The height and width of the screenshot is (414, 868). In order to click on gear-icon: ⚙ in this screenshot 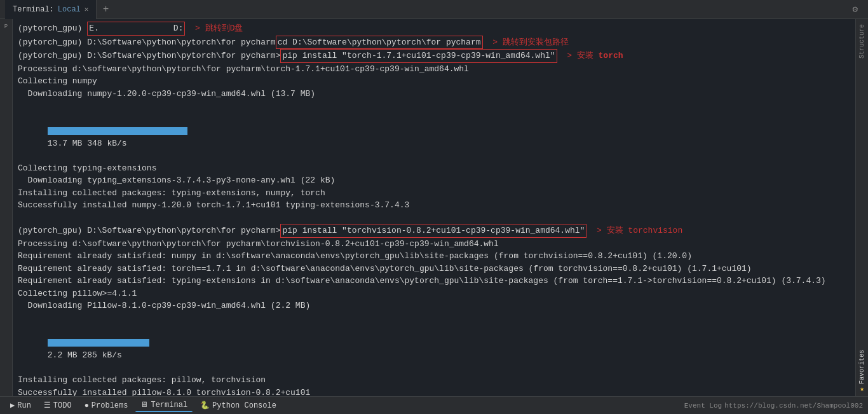, I will do `click(855, 9)`.